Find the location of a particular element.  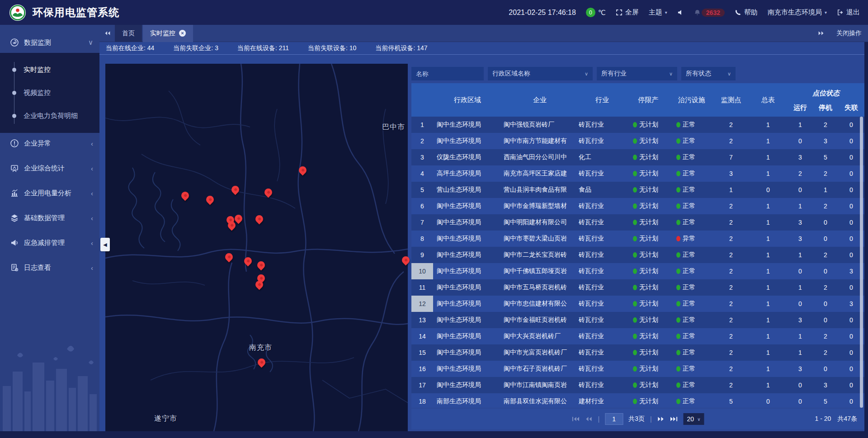

tab-bar: 首页实时监控× 关闭操作 is located at coordinates (484, 33).